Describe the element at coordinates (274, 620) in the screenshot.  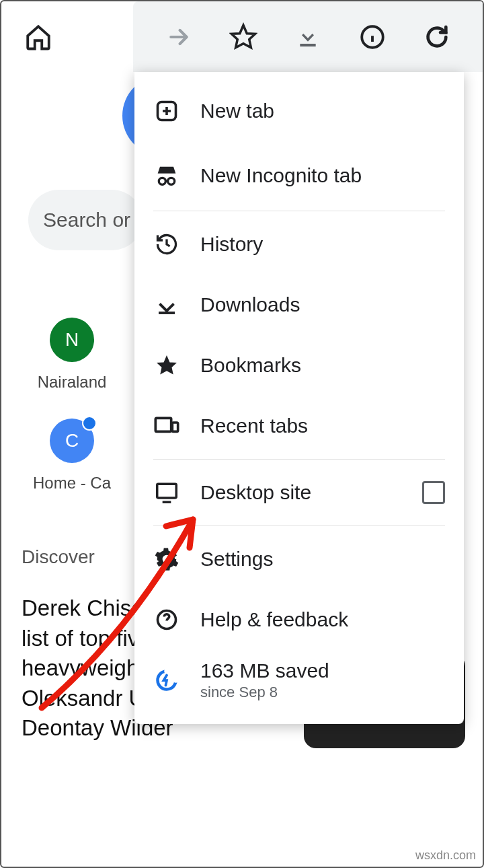
I see `menu-label: Help & feedback` at that location.